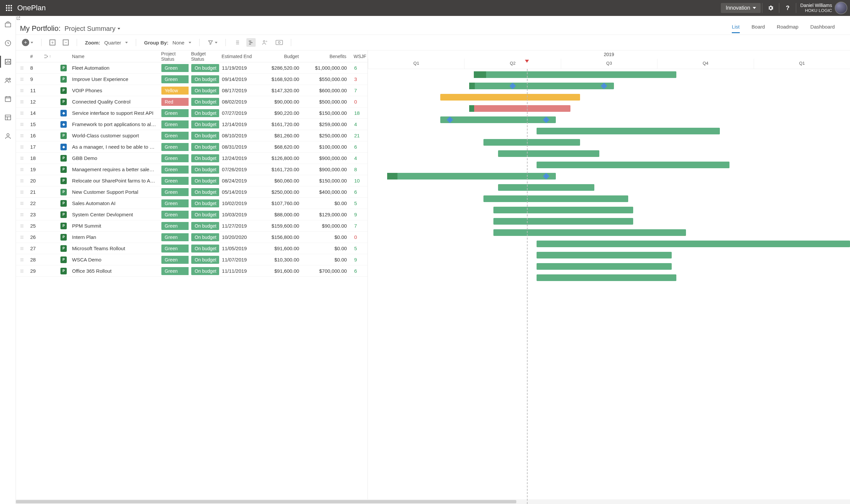  I want to click on horizontal-scrollbar, so click(433, 502).